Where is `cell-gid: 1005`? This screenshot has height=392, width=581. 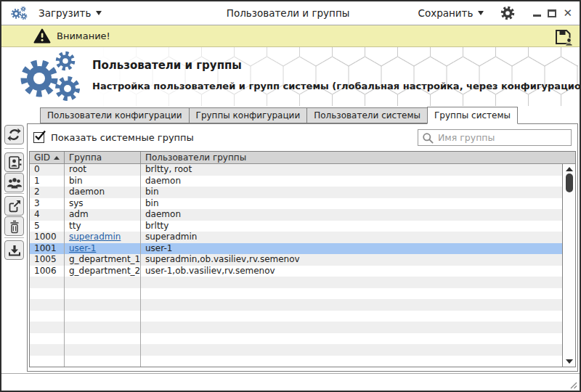
cell-gid: 1005 is located at coordinates (47, 260).